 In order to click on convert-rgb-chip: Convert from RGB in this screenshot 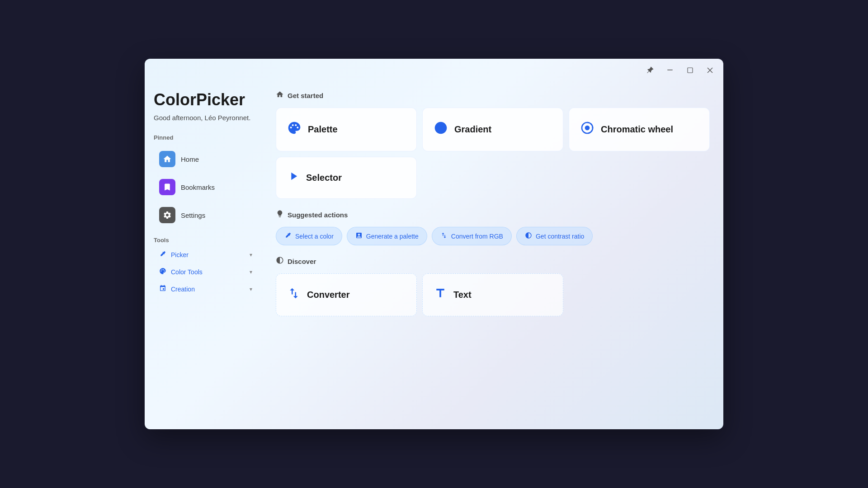, I will do `click(472, 236)`.